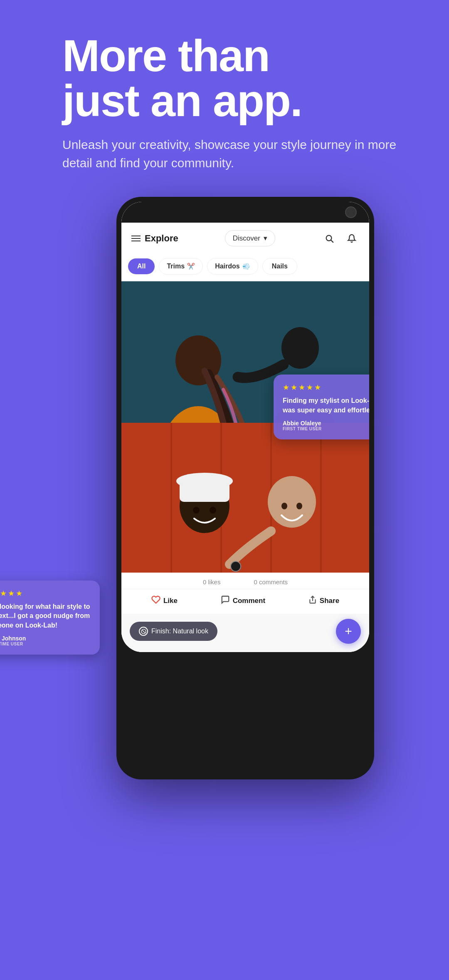 This screenshot has height=980, width=449. What do you see at coordinates (155, 238) in the screenshot?
I see `header-left: Explore` at bounding box center [155, 238].